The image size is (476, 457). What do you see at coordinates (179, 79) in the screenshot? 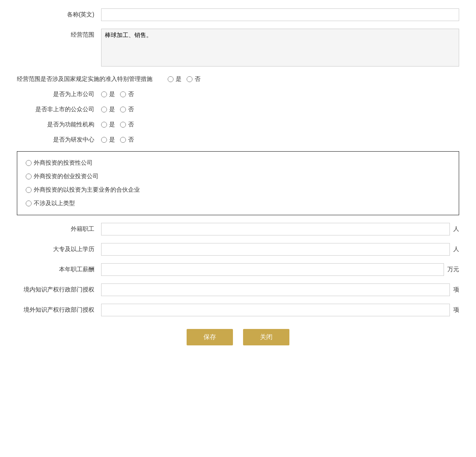
I see `special-management-yes-label: 是` at bounding box center [179, 79].